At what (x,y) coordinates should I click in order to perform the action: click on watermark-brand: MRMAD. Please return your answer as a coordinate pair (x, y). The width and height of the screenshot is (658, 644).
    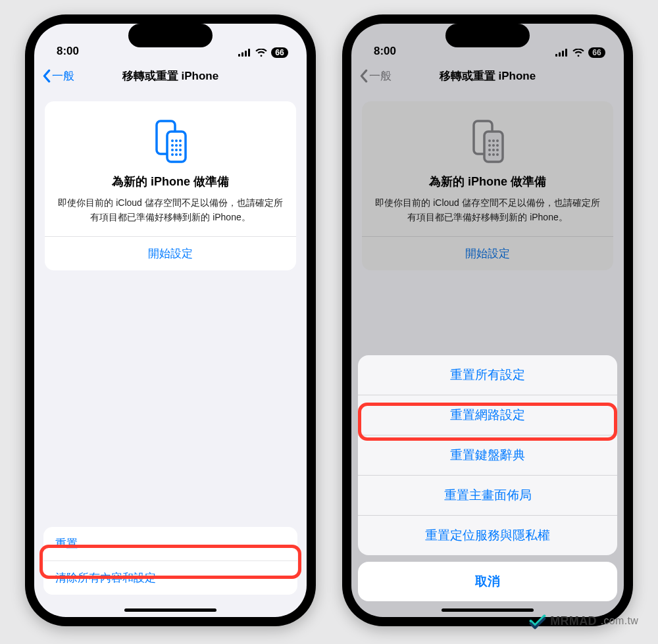
    Looking at the image, I should click on (574, 621).